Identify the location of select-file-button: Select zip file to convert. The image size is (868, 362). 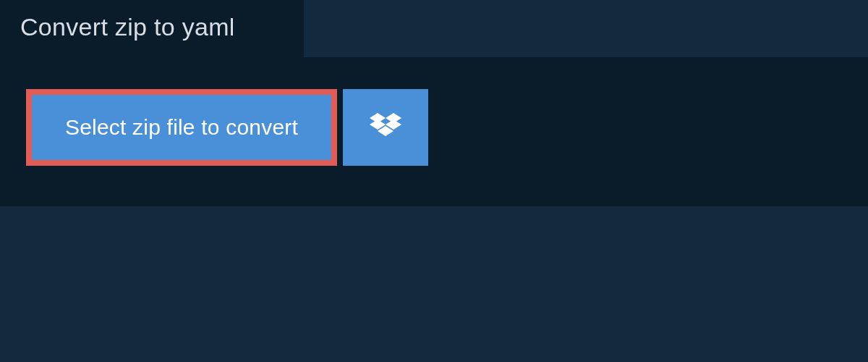
(182, 127).